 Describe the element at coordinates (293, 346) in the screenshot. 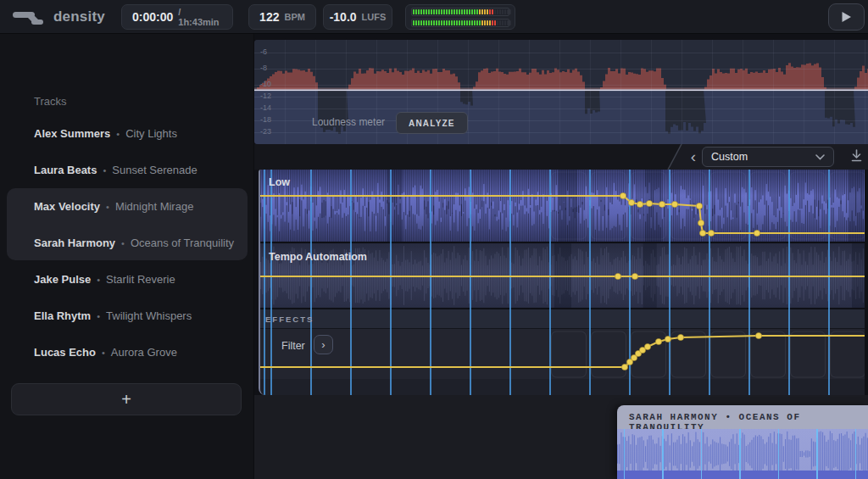

I see `filter-label: Filter` at that location.